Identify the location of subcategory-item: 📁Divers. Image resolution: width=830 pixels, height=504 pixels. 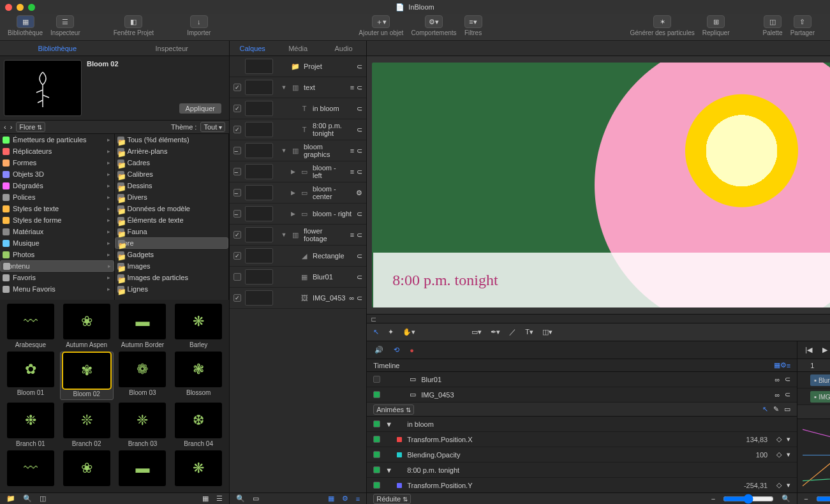
(172, 197).